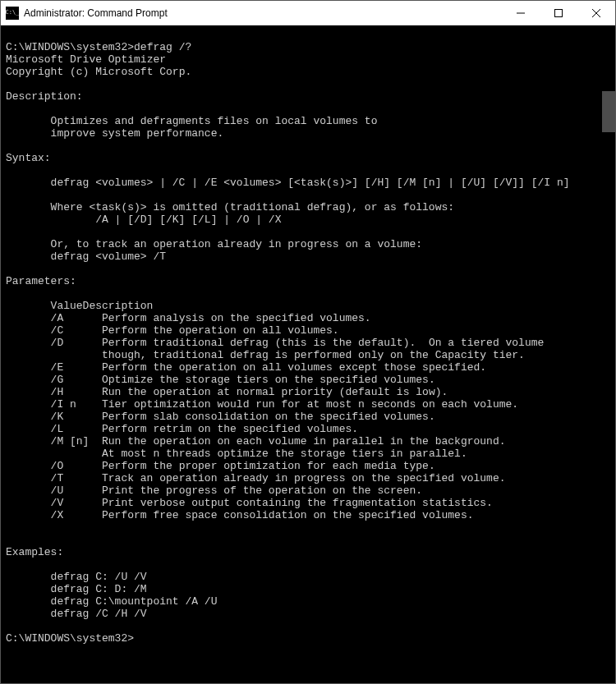 The image size is (616, 684). What do you see at coordinates (191, 122) in the screenshot?
I see `output-line: Optimizes and defragments files on local…` at bounding box center [191, 122].